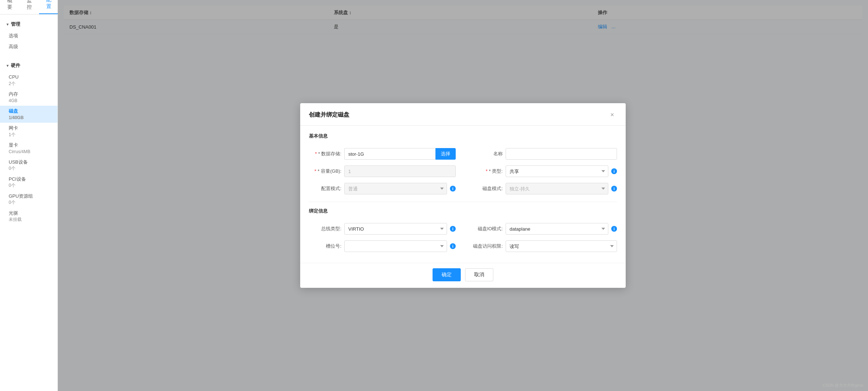 The image size is (868, 391). Describe the element at coordinates (29, 66) in the screenshot. I see `sidebar-section-hardware: ▼ 硬件` at that location.